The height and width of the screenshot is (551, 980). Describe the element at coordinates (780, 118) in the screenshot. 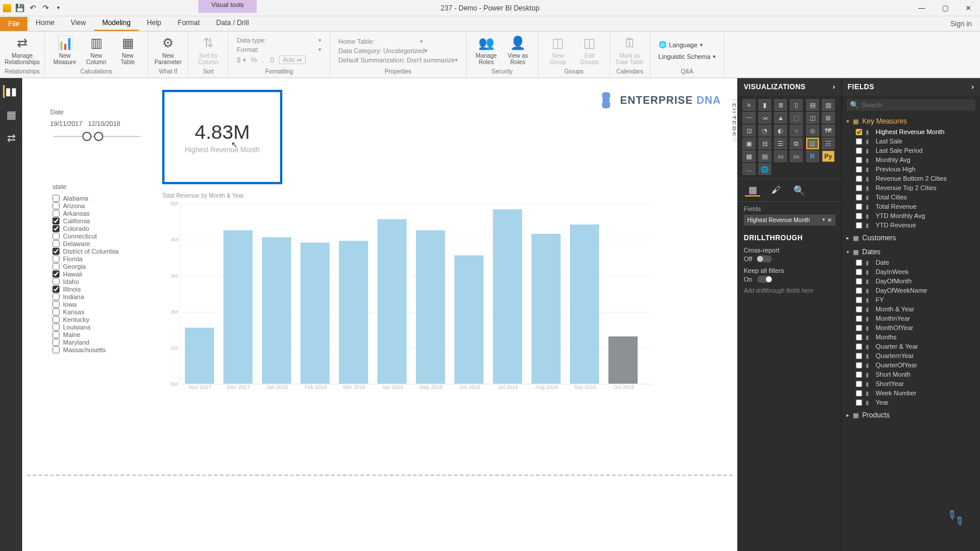

I see `viz-type-icon: ▲` at that location.